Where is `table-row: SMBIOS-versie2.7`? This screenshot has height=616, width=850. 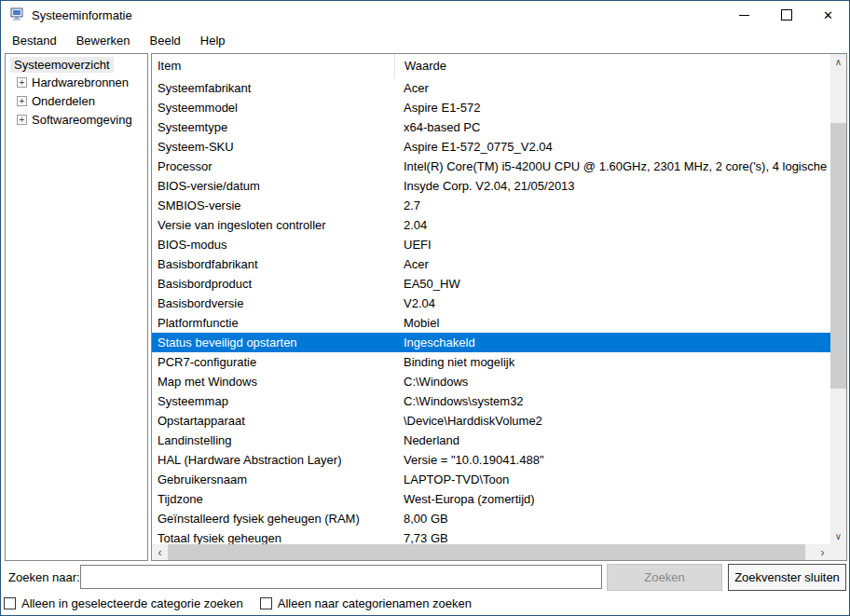 table-row: SMBIOS-versie2.7 is located at coordinates (491, 205).